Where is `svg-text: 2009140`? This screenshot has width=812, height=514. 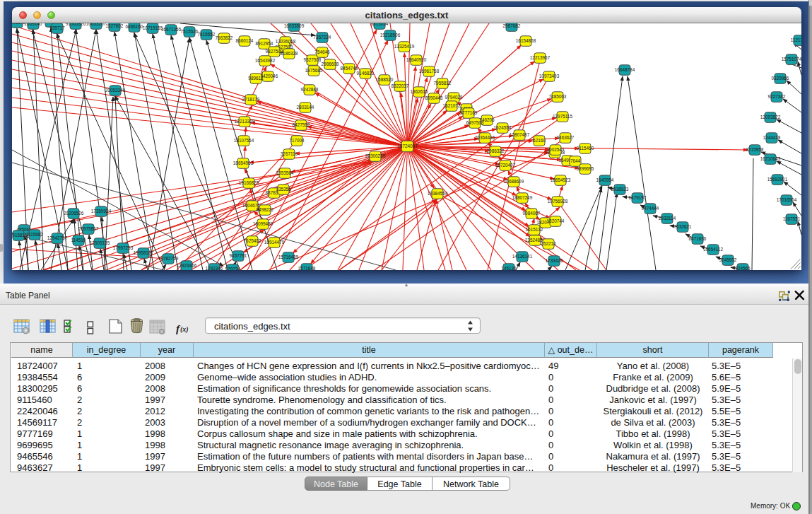
svg-text: 2009140 is located at coordinates (34, 25).